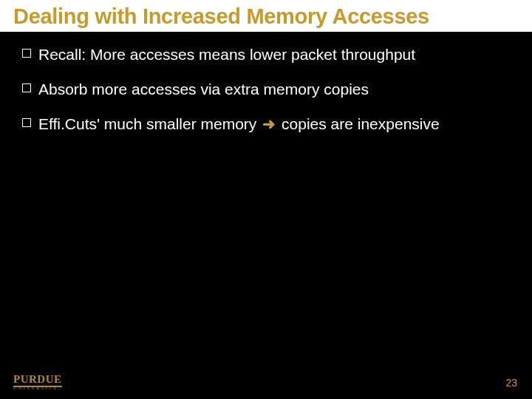  What do you see at coordinates (266, 16) in the screenshot?
I see `title-bar: Dealing with Increased Memory Accesses` at bounding box center [266, 16].